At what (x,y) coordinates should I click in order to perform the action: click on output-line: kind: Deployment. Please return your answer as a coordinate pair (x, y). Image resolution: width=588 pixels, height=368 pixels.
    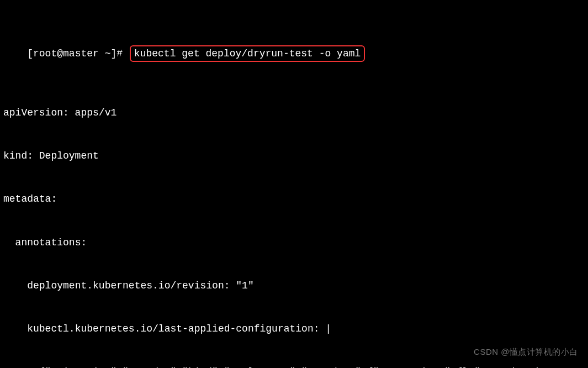
    Looking at the image, I should click on (294, 156).